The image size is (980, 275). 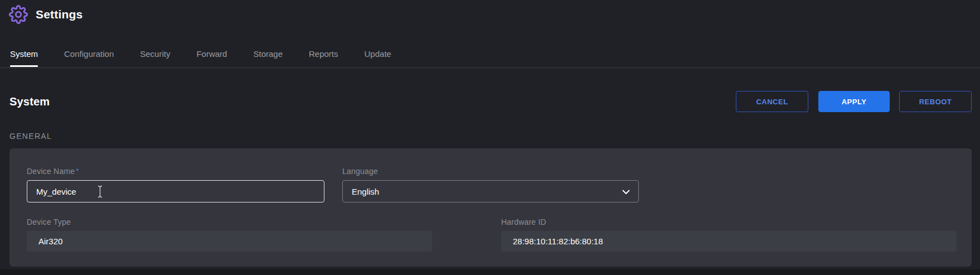 What do you see at coordinates (772, 102) in the screenshot?
I see `cancel-button: CANCEL` at bounding box center [772, 102].